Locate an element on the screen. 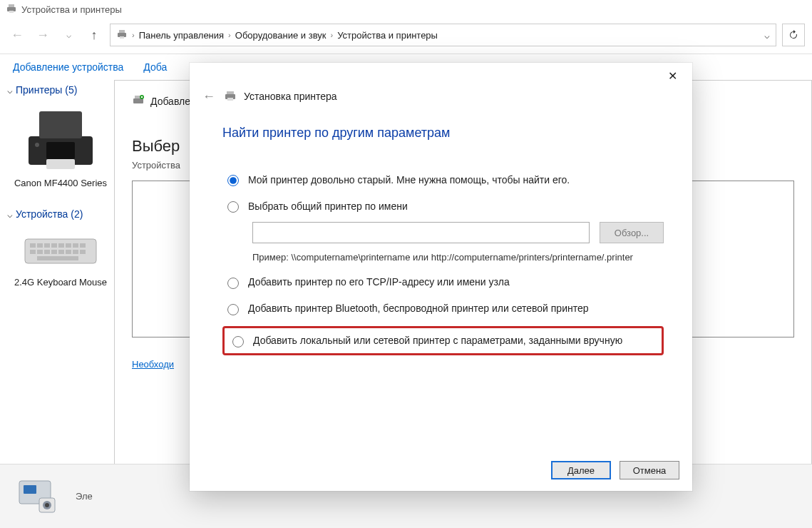 The image size is (812, 528). arrow-left-icon: ← is located at coordinates (209, 97).